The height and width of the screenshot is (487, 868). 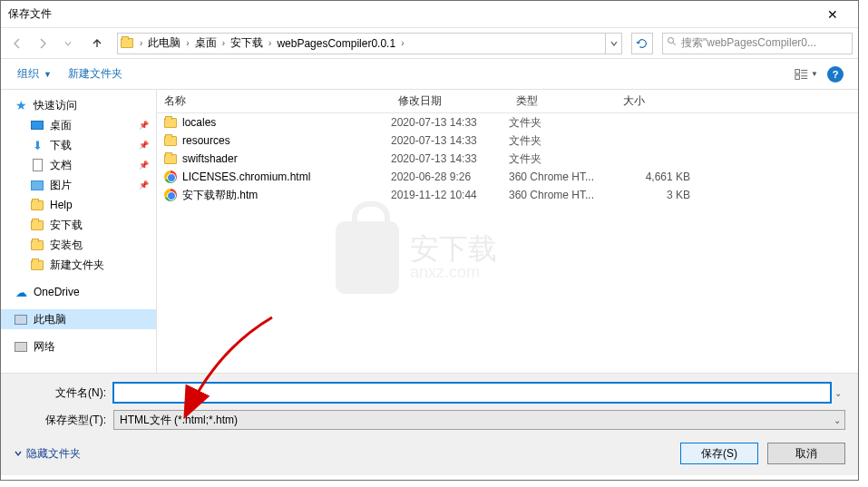 What do you see at coordinates (63, 394) in the screenshot?
I see `filename-label: 文件名(N):` at bounding box center [63, 394].